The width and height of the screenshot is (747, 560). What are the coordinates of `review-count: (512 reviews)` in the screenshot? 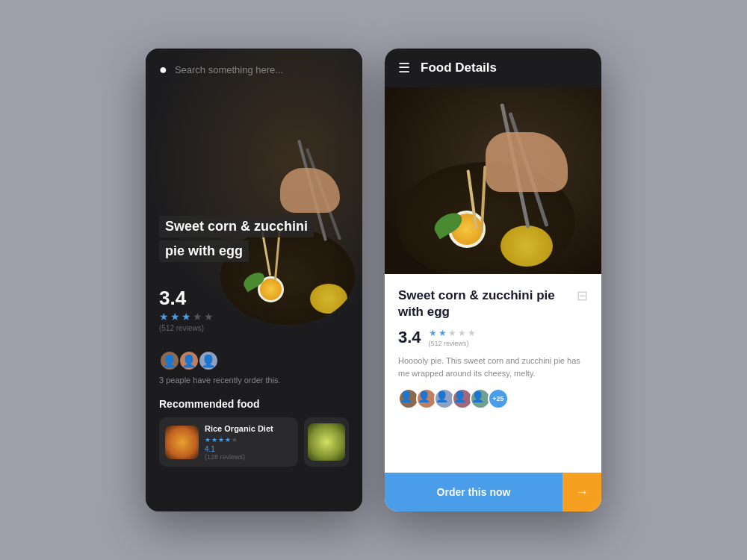 It's located at (187, 329).